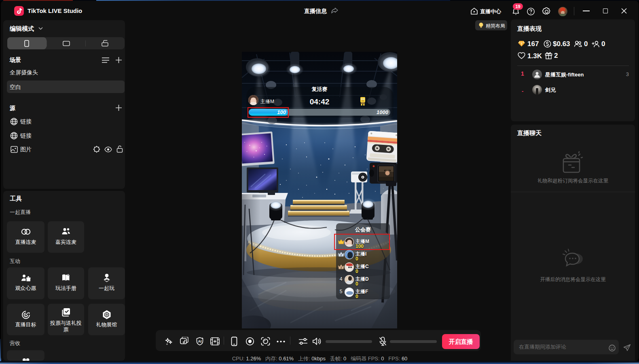  Describe the element at coordinates (200, 341) in the screenshot. I see `svg-text: AI` at that location.